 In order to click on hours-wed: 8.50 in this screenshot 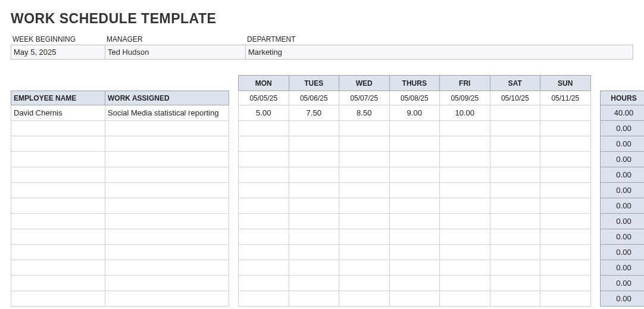, I will do `click(364, 113)`.